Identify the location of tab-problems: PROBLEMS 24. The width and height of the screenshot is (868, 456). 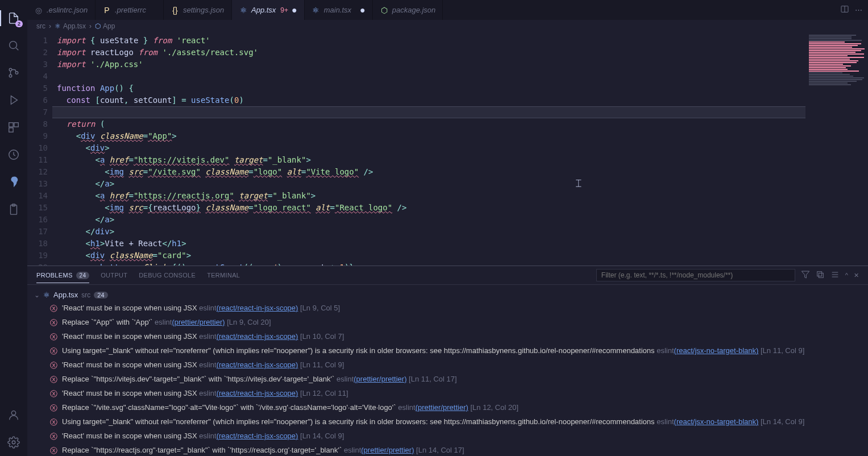
(63, 277).